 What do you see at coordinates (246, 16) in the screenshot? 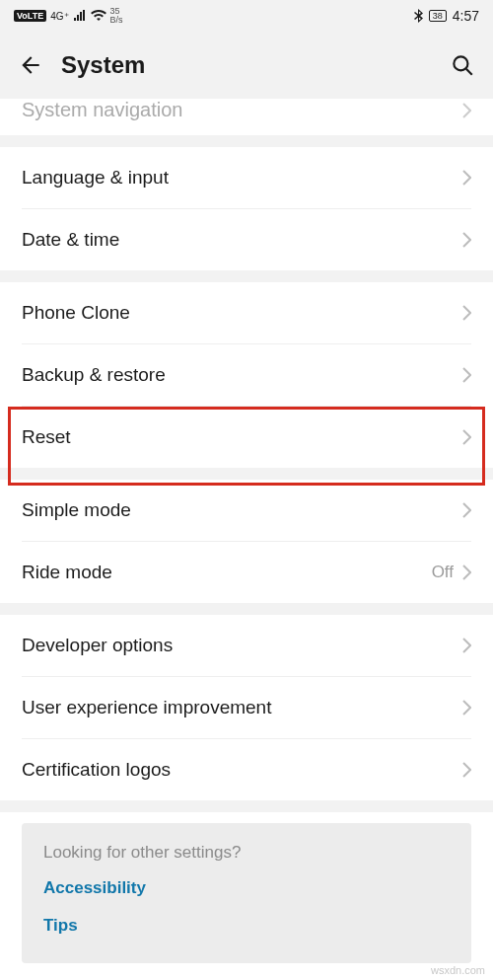
I see `status-bar: VoLTE 4G⁺ 35 B/s 38 4:57` at bounding box center [246, 16].